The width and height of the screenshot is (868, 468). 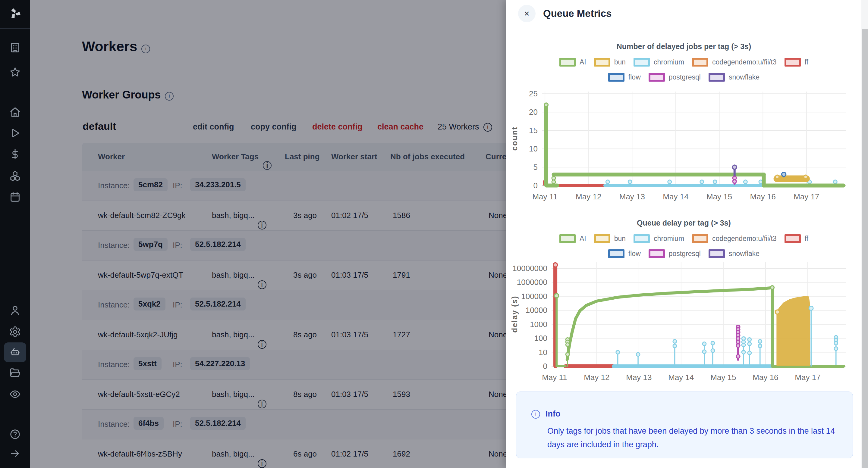 What do you see at coordinates (15, 310) in the screenshot?
I see `user-icon` at bounding box center [15, 310].